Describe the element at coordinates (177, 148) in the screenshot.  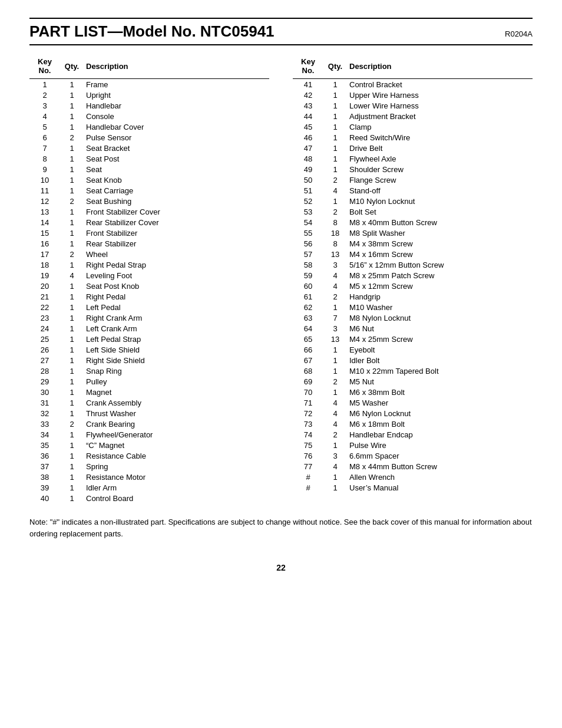
I see `description: Seat Bracket` at that location.